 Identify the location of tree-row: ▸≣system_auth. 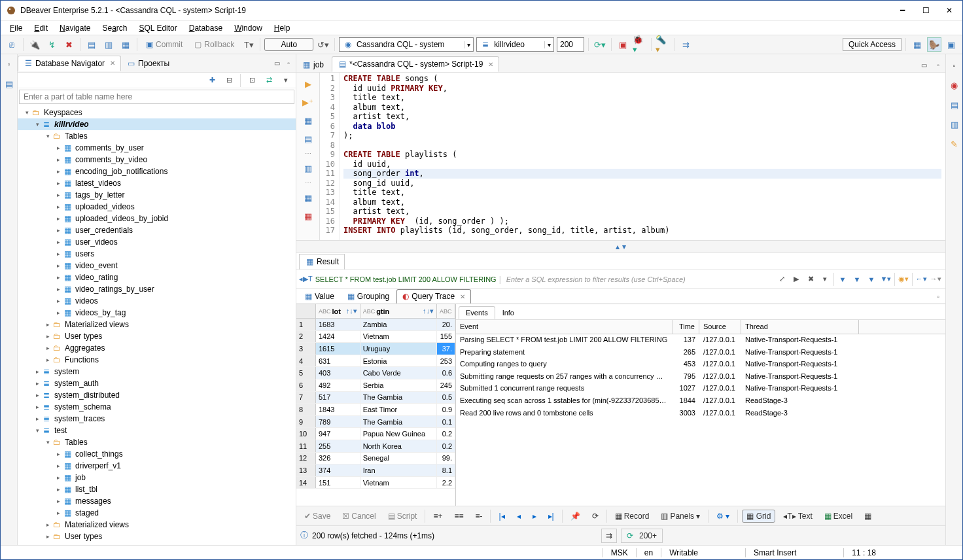
(157, 383).